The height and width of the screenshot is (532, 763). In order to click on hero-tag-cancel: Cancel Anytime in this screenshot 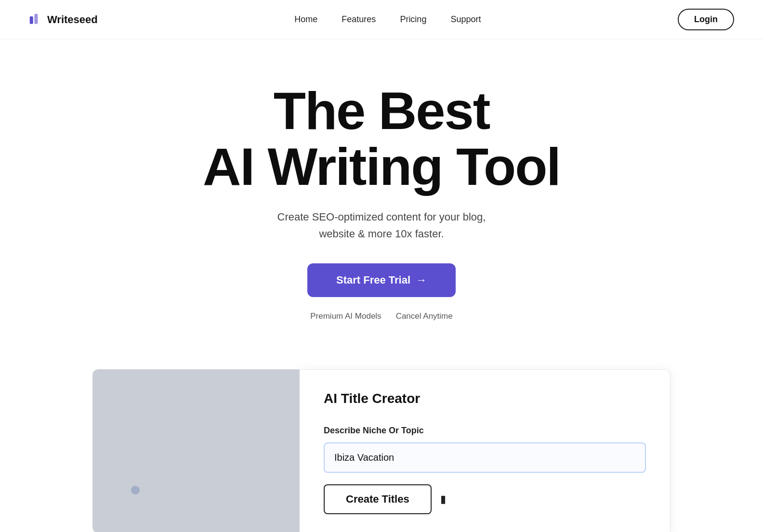, I will do `click(424, 316)`.